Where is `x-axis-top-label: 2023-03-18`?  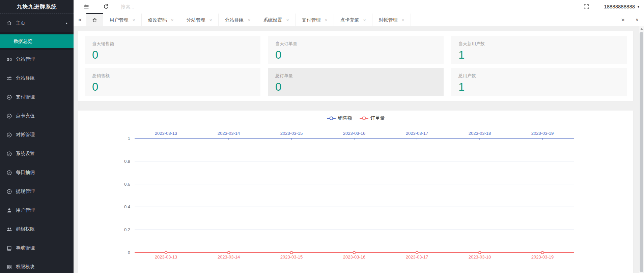 x-axis-top-label: 2023-03-18 is located at coordinates (480, 133).